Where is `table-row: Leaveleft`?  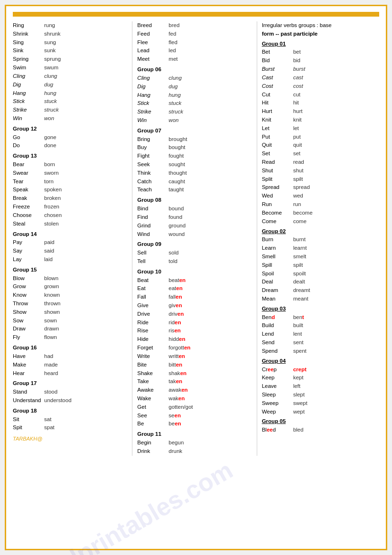 table-row: Leaveleft is located at coordinates (319, 386).